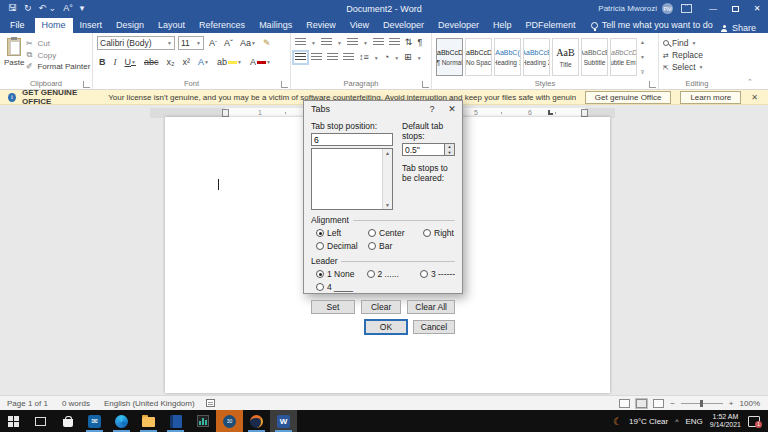  I want to click on style-subtle-emphasis: AaBbCcDcSubtle Em..., so click(624, 57).